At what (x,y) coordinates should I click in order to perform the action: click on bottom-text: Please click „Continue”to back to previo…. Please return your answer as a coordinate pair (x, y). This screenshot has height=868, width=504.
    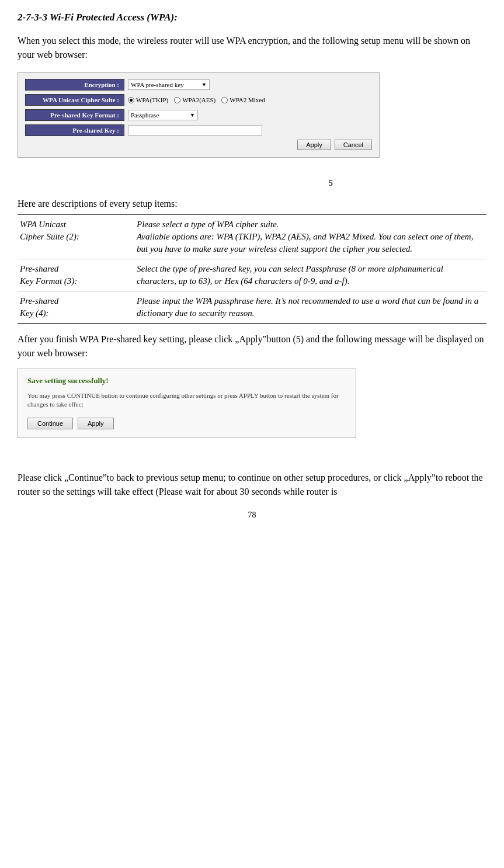
    Looking at the image, I should click on (252, 485).